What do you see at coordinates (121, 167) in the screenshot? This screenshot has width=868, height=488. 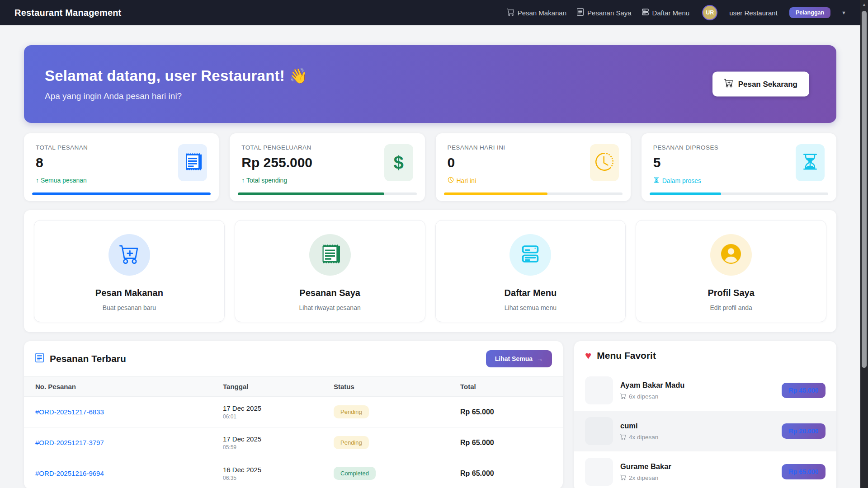 I see `stat-card-total-pesanan: TOTAL PESANAN 8 ↑ Semua pesanan` at bounding box center [121, 167].